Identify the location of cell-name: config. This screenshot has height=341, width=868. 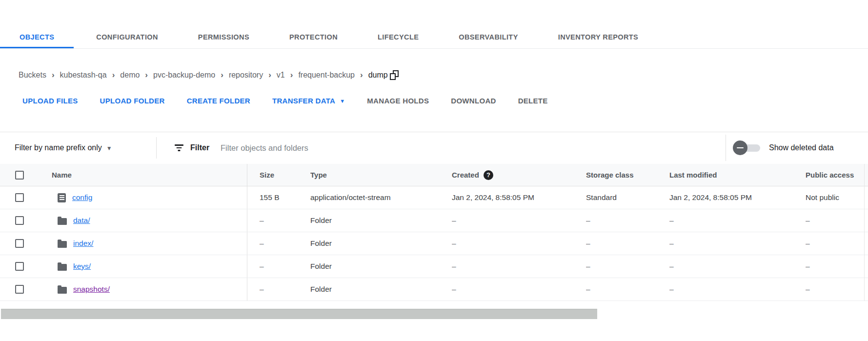
(145, 198).